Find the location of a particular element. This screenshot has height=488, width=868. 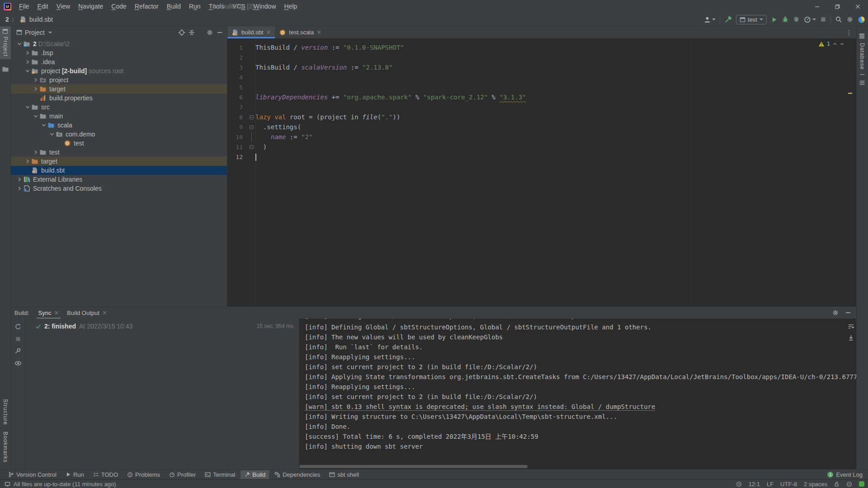

tool-window-button-profiler: Profiler is located at coordinates (183, 474).